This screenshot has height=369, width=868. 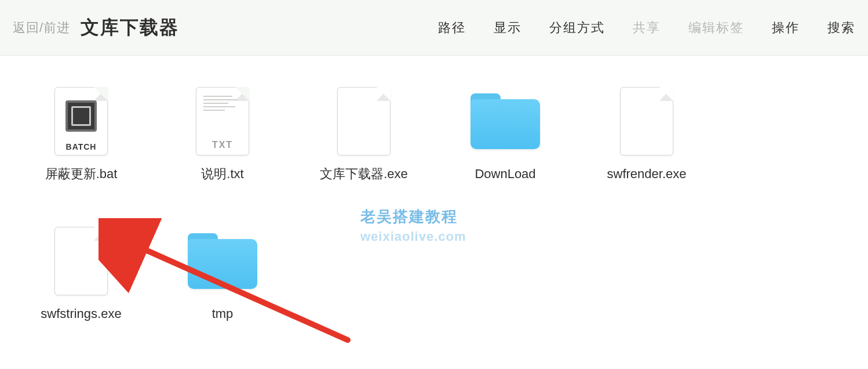 I want to click on file-item-download-folder: DownLoad, so click(x=505, y=133).